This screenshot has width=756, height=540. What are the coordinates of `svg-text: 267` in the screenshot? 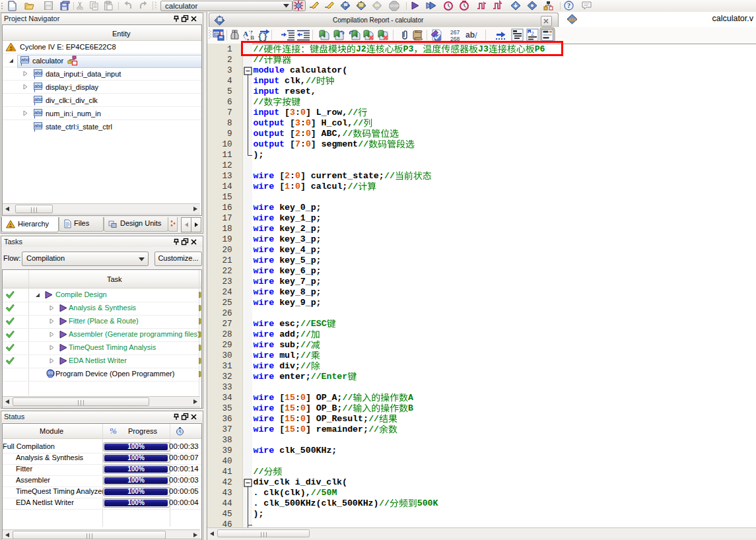 It's located at (455, 32).